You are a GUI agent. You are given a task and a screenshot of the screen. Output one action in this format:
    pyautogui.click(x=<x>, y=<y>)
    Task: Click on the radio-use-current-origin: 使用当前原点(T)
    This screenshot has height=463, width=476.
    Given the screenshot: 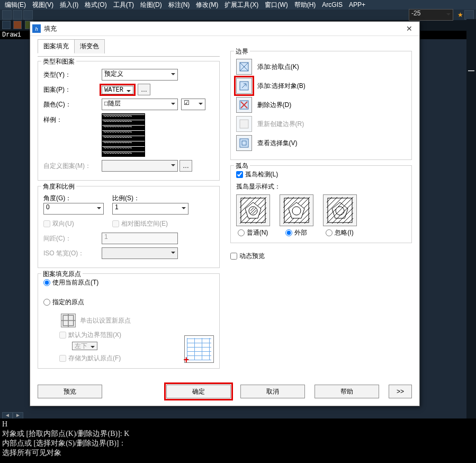 What is the action you would take?
    pyautogui.click(x=129, y=283)
    